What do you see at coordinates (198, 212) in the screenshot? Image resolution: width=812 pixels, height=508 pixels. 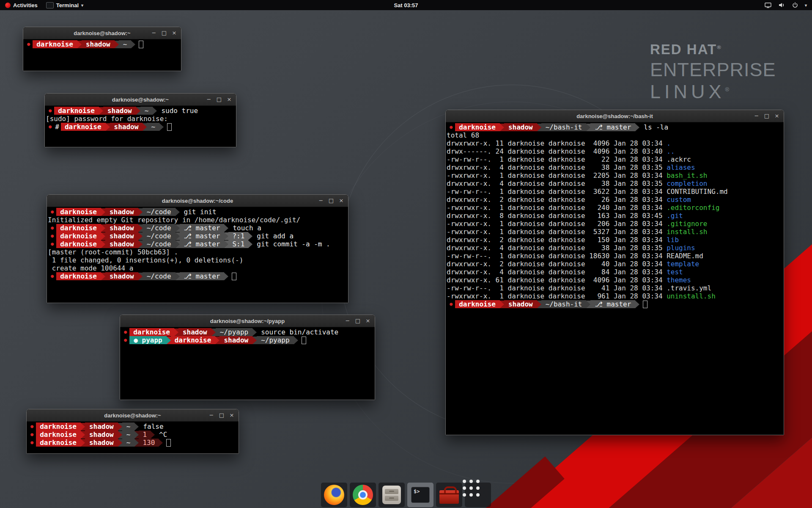 I see `terminal-line: ●darknoiseshadow~/codegit init` at bounding box center [198, 212].